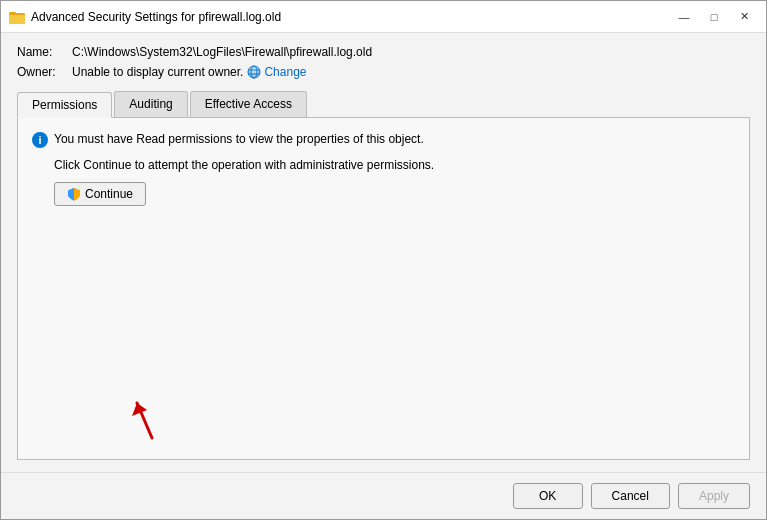 This screenshot has height=520, width=767. Describe the element at coordinates (714, 17) in the screenshot. I see `maximize-button: □` at that location.